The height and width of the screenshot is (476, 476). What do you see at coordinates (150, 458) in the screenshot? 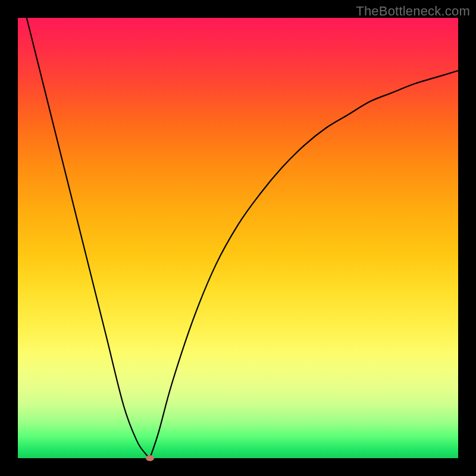
I see `vertex-marker` at bounding box center [150, 458].